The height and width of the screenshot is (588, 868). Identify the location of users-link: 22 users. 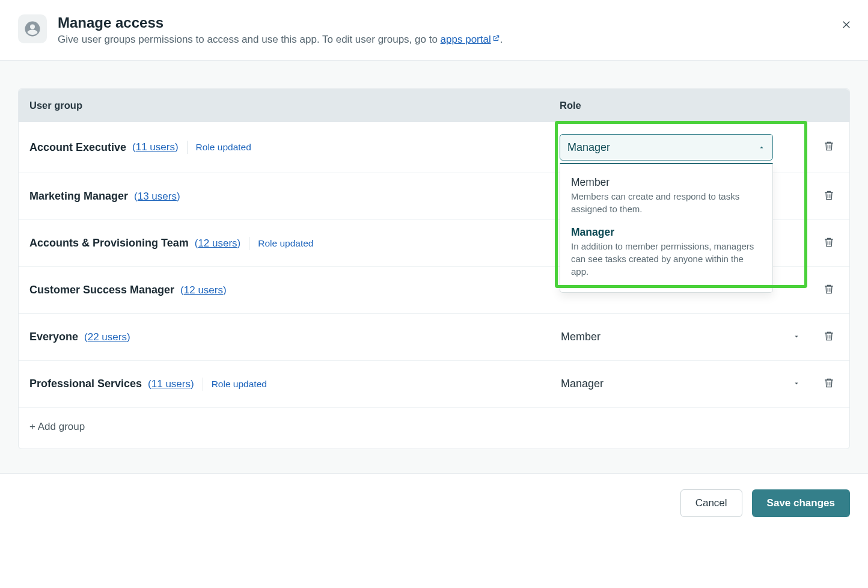
(107, 337).